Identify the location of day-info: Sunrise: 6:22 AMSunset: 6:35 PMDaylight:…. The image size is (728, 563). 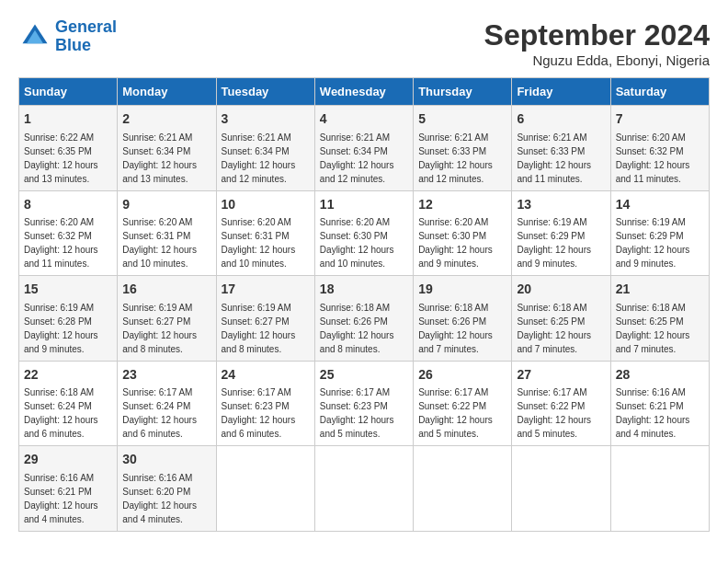
(61, 158).